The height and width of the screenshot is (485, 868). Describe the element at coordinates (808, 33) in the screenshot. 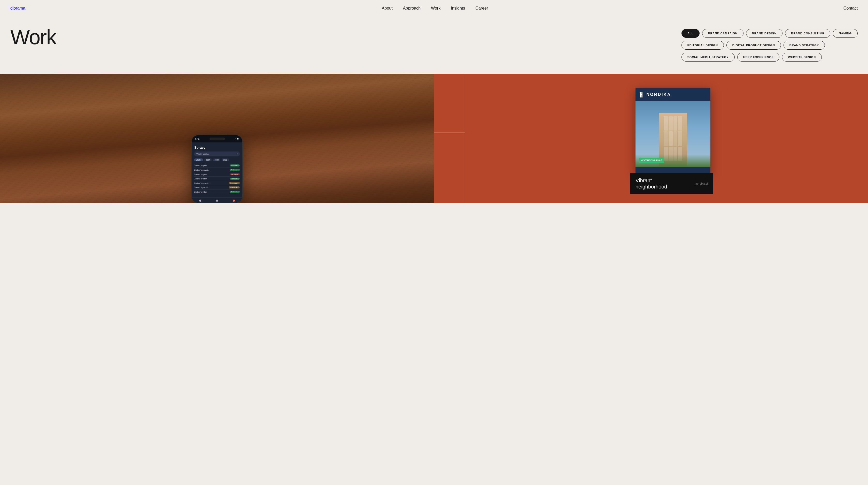

I see `filter-brand-consulting: BRAND CONSULTING` at that location.